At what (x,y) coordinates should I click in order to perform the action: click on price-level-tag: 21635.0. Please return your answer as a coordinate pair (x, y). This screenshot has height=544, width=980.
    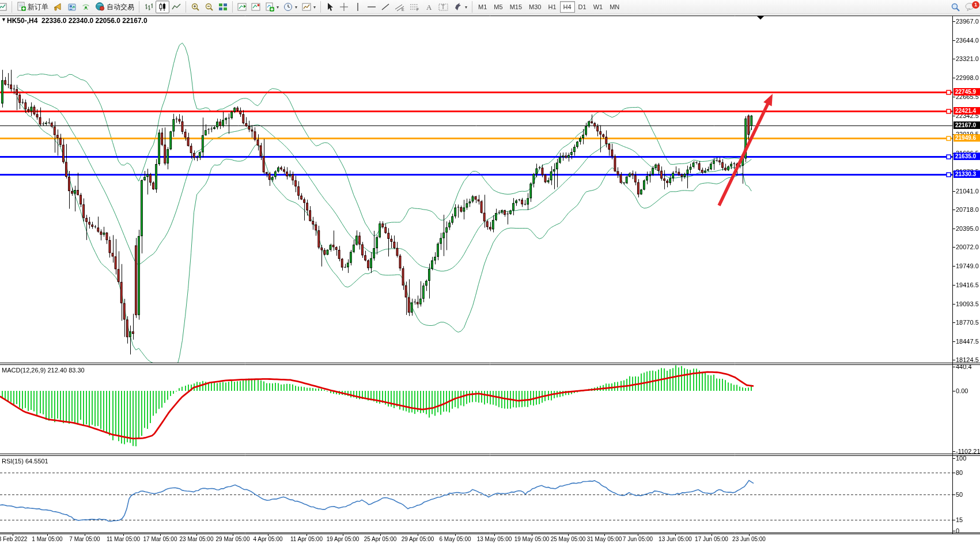
    Looking at the image, I should click on (967, 157).